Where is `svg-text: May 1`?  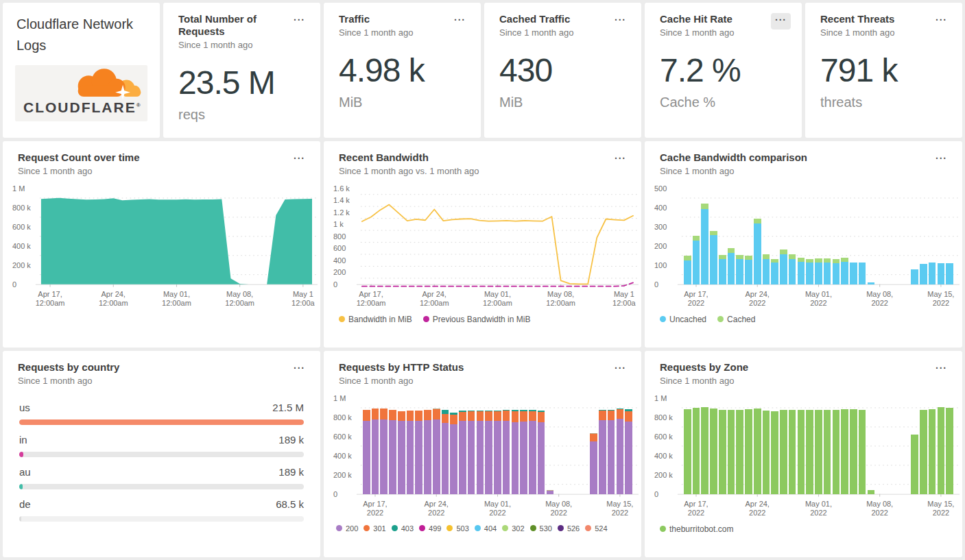 svg-text: May 1 is located at coordinates (303, 294).